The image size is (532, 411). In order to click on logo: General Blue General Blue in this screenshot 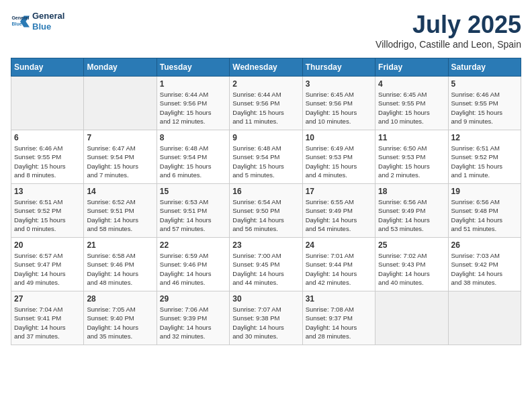, I will do `click(38, 21)`.